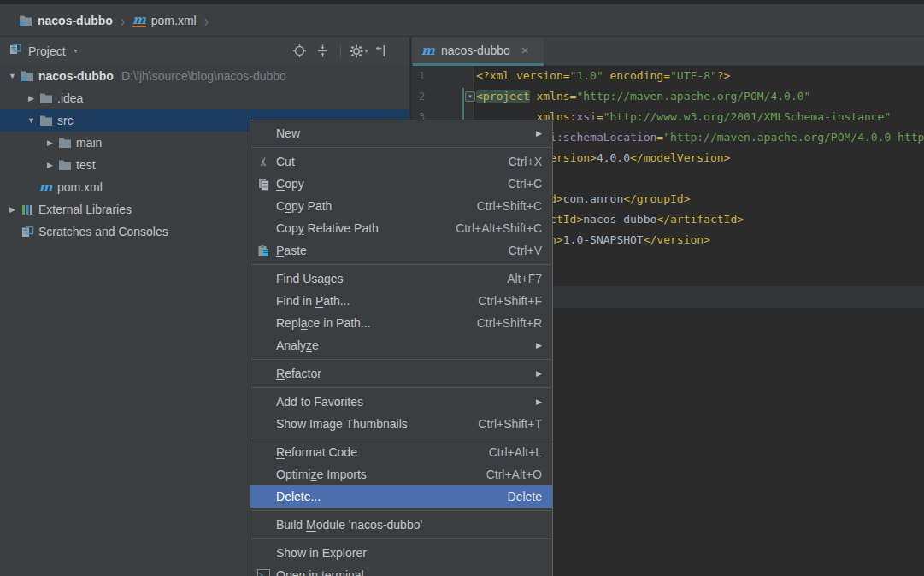 Image resolution: width=924 pixels, height=576 pixels. Describe the element at coordinates (677, 239) in the screenshot. I see `code-token: </version>` at that location.